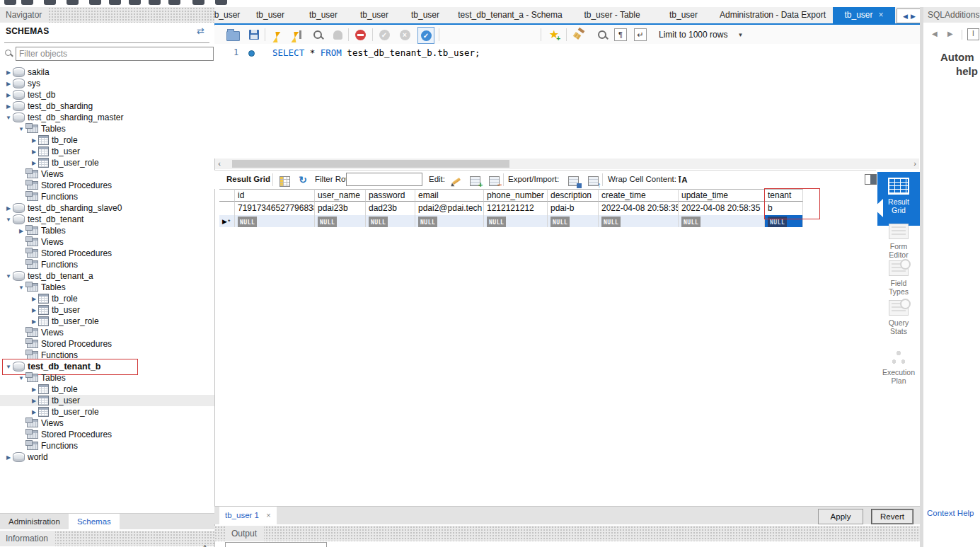  What do you see at coordinates (275, 221) in the screenshot?
I see `null-cell-id: NULL` at bounding box center [275, 221].